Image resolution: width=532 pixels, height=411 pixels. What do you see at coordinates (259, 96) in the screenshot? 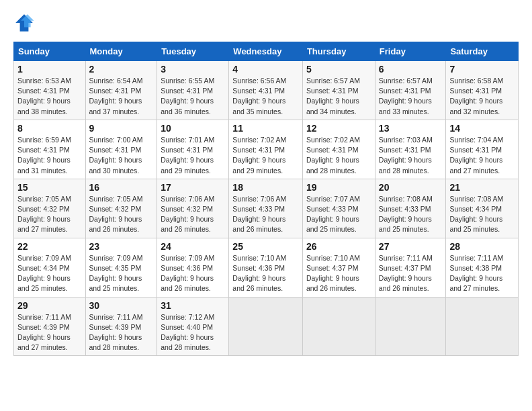
I see `day-info: Sunrise: 6:56 AMSunset: 4:31 PMDaylight:…` at bounding box center [259, 96].